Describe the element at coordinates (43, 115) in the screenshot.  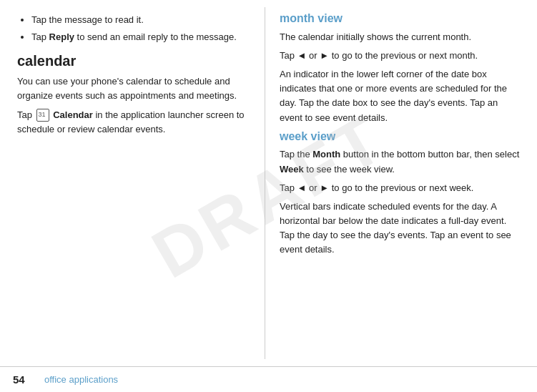
I see `calendar-icon` at that location.